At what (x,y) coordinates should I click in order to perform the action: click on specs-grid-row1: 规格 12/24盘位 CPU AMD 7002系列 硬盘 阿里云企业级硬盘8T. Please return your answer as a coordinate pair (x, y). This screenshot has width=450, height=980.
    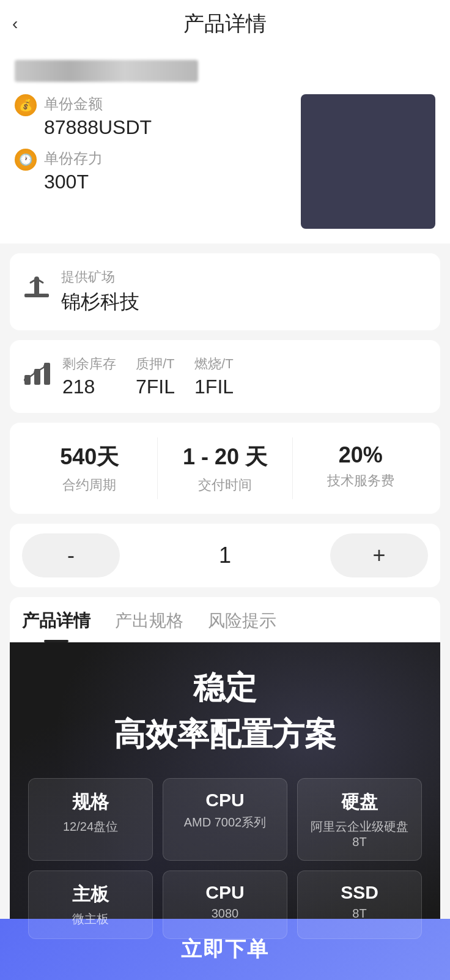
    Looking at the image, I should click on (225, 820).